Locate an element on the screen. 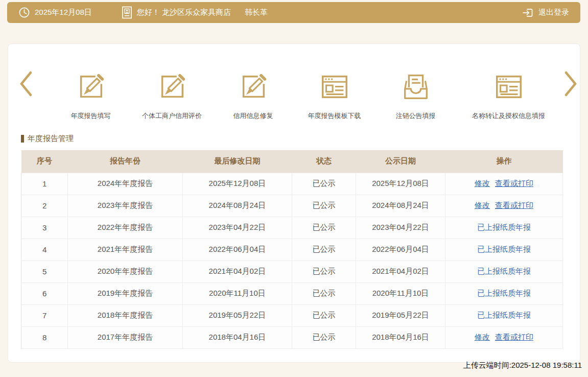  table-row: 72018年年度报告2019年05月22日已公示2019年05月22日已上报纸质… is located at coordinates (292, 316).